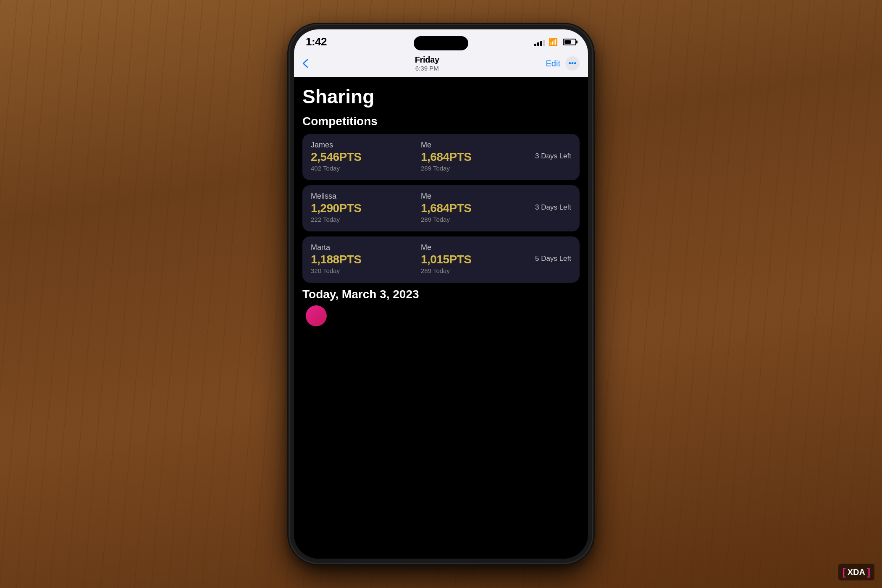 This screenshot has height=588, width=882. What do you see at coordinates (476, 259) in the screenshot?
I see `me-col-3: Me 1,015PTS 289 Today` at bounding box center [476, 259].